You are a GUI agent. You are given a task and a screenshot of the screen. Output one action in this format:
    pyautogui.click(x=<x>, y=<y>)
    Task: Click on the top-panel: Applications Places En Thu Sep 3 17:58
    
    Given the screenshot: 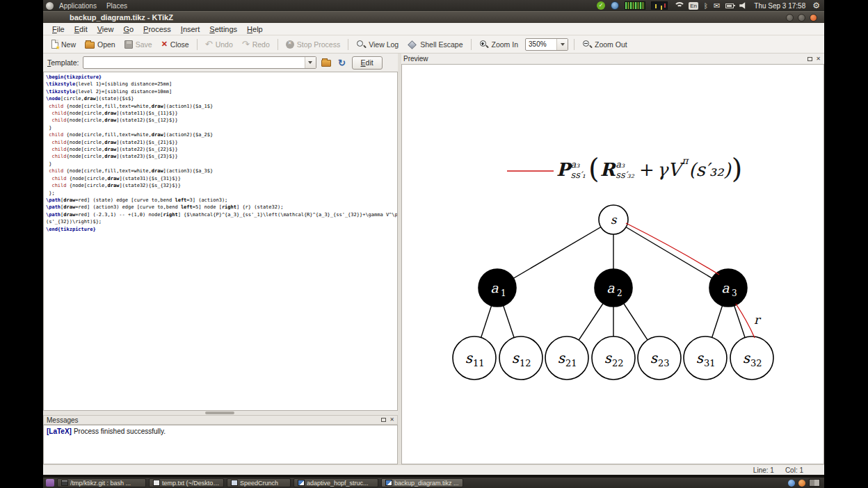 What is the action you would take?
    pyautogui.click(x=434, y=6)
    